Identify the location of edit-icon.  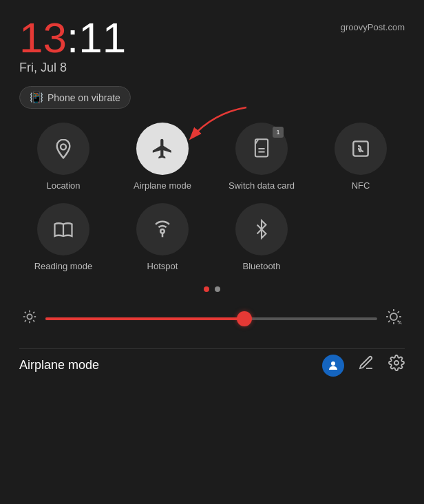
(366, 365).